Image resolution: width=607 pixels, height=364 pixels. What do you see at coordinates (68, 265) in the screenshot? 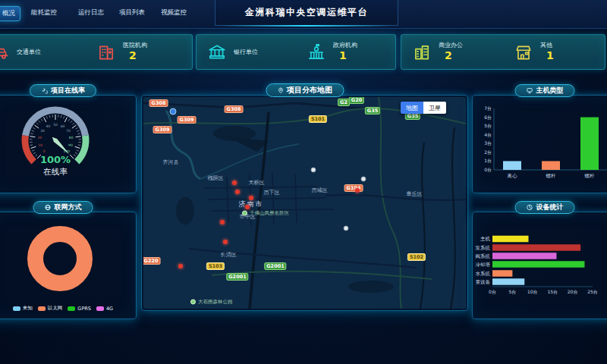
I see `network-type-donut` at bounding box center [68, 265].